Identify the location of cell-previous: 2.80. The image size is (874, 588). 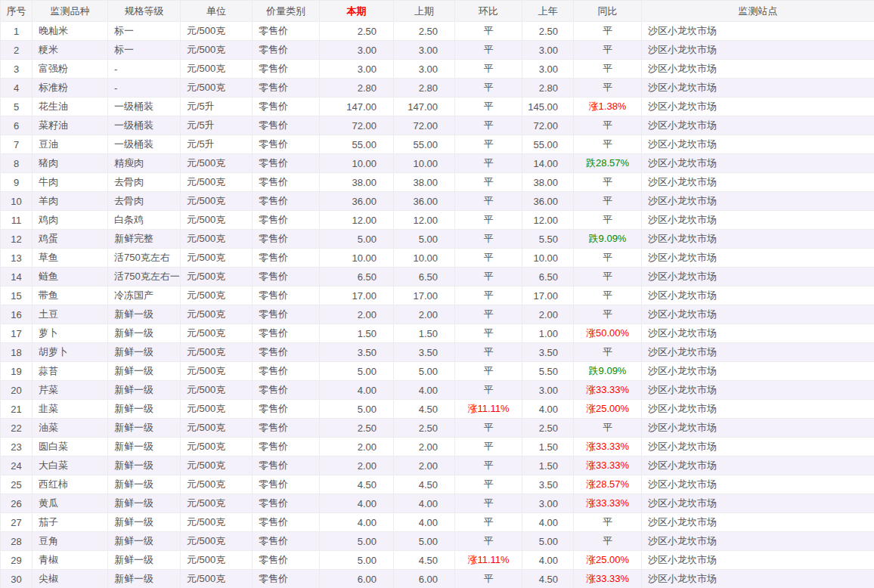
(425, 88).